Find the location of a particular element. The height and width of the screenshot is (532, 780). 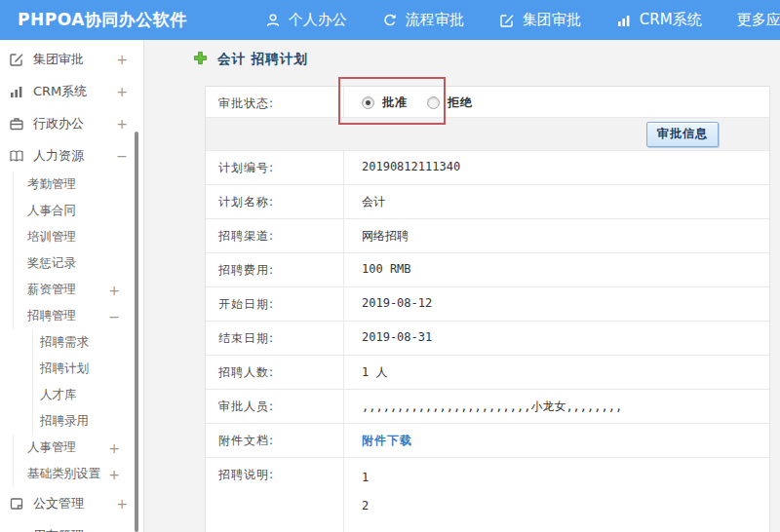

top-nav: 个人办公流程审批集团审批CRM系统更多应用 is located at coordinates (523, 19).